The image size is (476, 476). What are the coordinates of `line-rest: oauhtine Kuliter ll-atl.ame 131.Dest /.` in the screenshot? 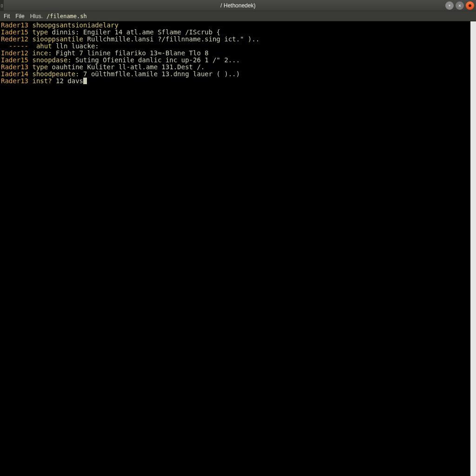 It's located at (126, 67).